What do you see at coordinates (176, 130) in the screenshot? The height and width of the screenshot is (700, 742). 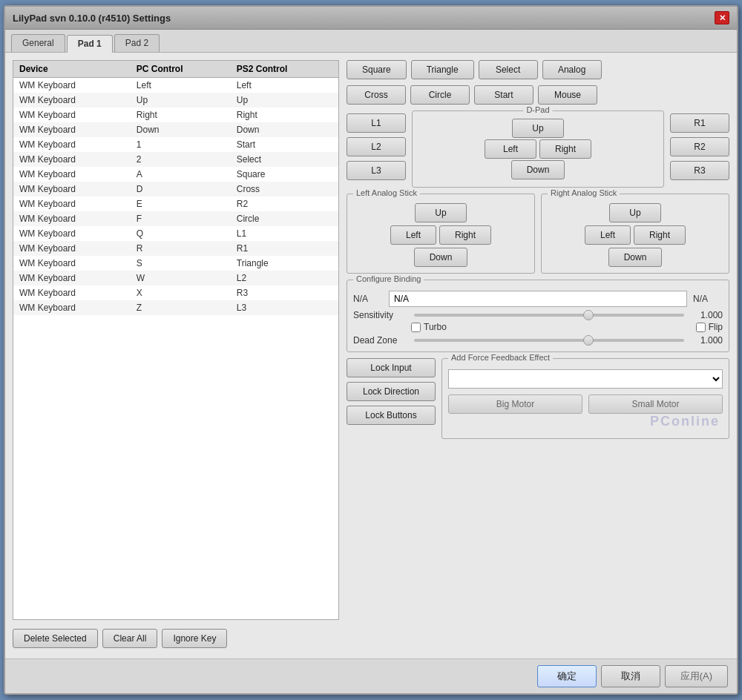 I see `table-row: WM KeyboardDownDown` at bounding box center [176, 130].